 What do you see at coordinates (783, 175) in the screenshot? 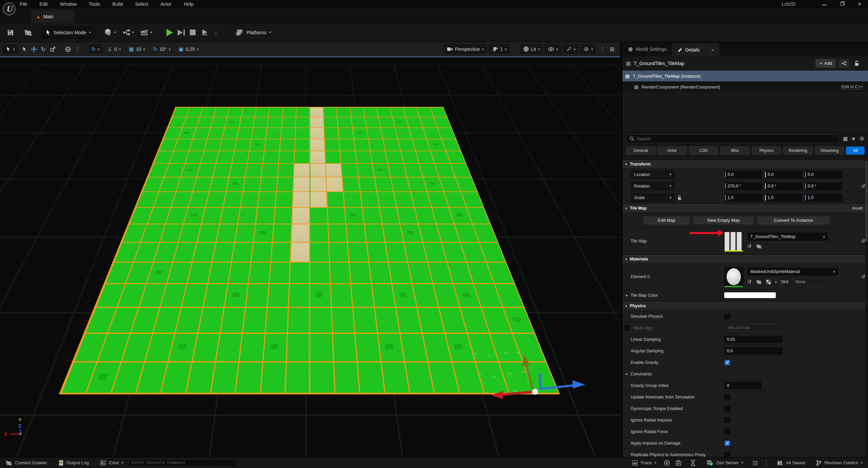
I see `location-y-input: 0.0` at bounding box center [783, 175].